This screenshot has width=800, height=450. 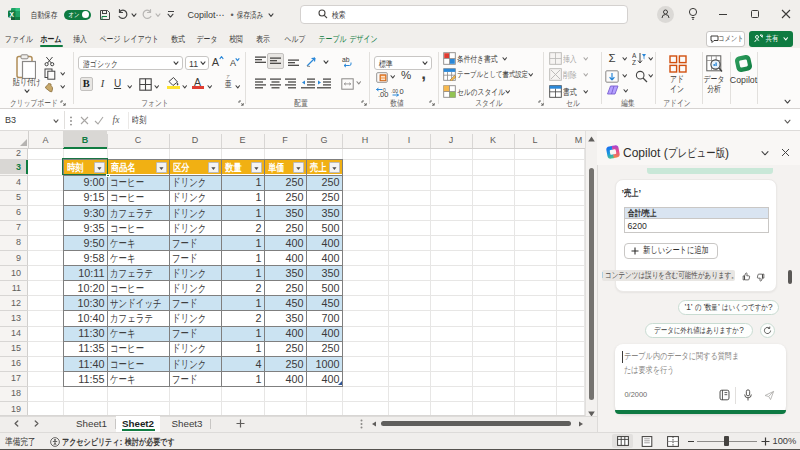 I want to click on svg-text: X, so click(x=12, y=14).